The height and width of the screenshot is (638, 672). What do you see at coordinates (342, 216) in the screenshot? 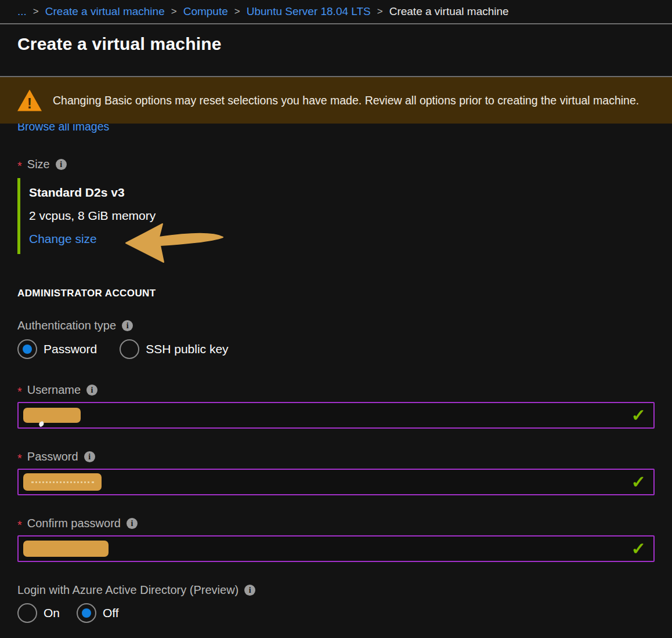
I see `size-value-specs: 2 vcpus, 8 GiB memory` at bounding box center [342, 216].